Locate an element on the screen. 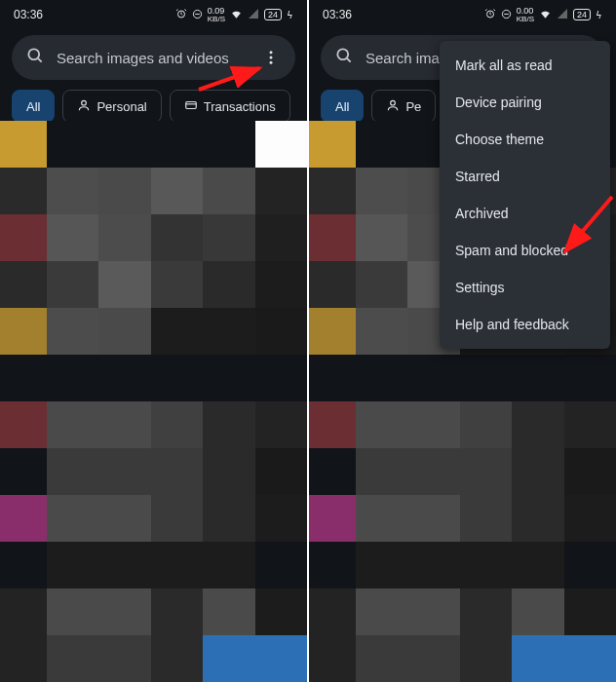  chip-transactions-label: Transactions is located at coordinates (240, 107).